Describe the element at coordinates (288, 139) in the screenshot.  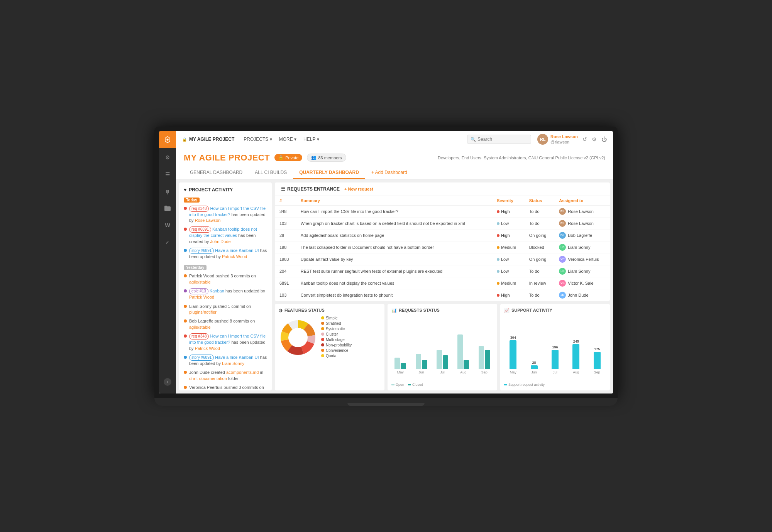
I see `nav-more: MORE ▾` at that location.